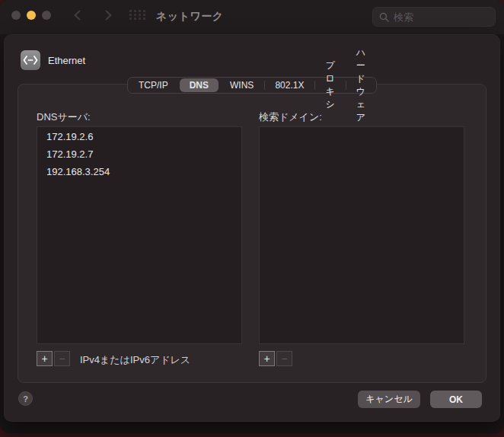 This screenshot has height=437, width=504. I want to click on tab-wins: WINS, so click(242, 85).